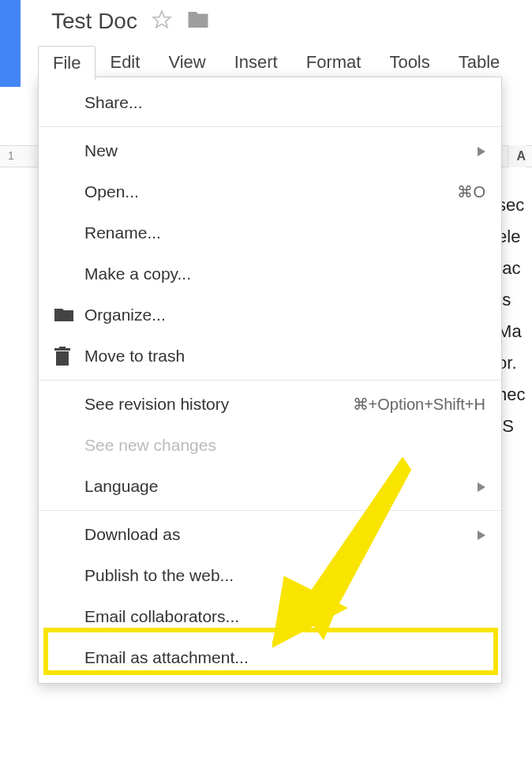  What do you see at coordinates (69, 356) in the screenshot?
I see `trash-icon` at bounding box center [69, 356].